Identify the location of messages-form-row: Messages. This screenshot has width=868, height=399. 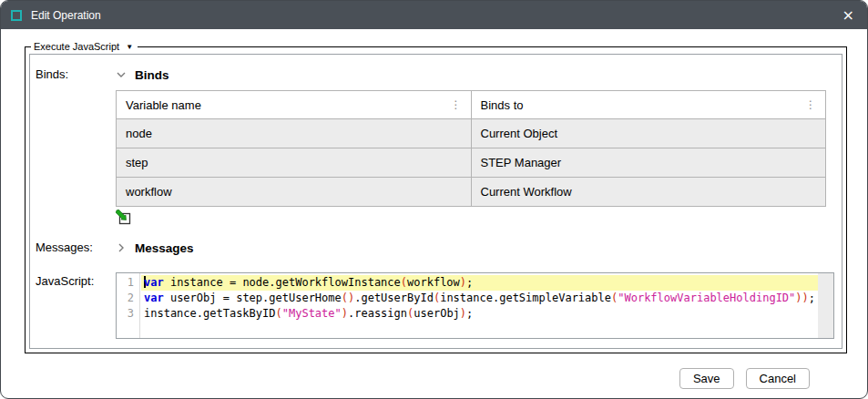
(435, 251).